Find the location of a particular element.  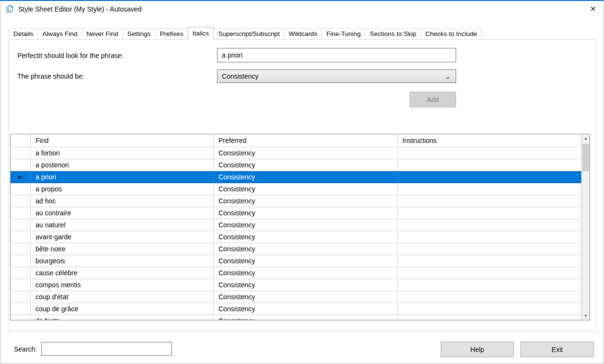

tab-wildcards: Wildcards is located at coordinates (302, 34).